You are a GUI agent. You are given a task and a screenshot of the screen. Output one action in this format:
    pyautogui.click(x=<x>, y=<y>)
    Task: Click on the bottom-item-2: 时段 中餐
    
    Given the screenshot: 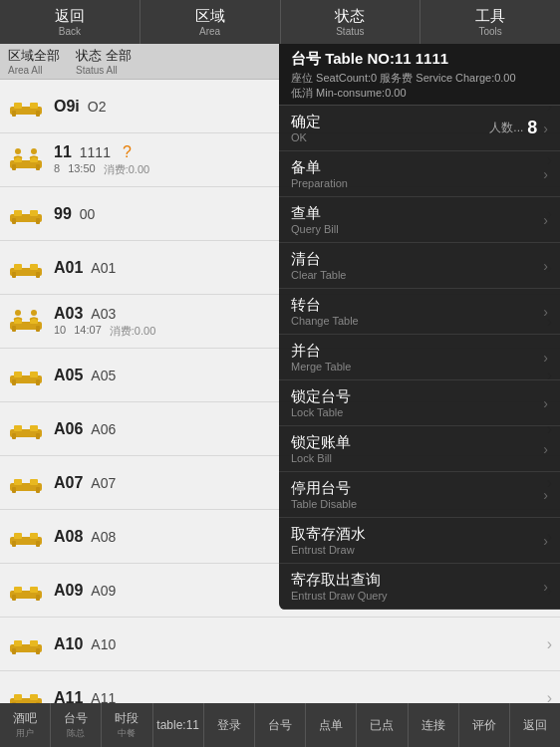 What is the action you would take?
    pyautogui.click(x=128, y=725)
    